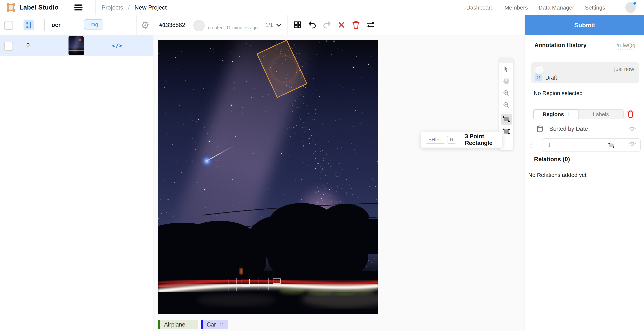 The height and width of the screenshot is (331, 644). Describe the element at coordinates (356, 25) in the screenshot. I see `delete-trash-icon` at that location.